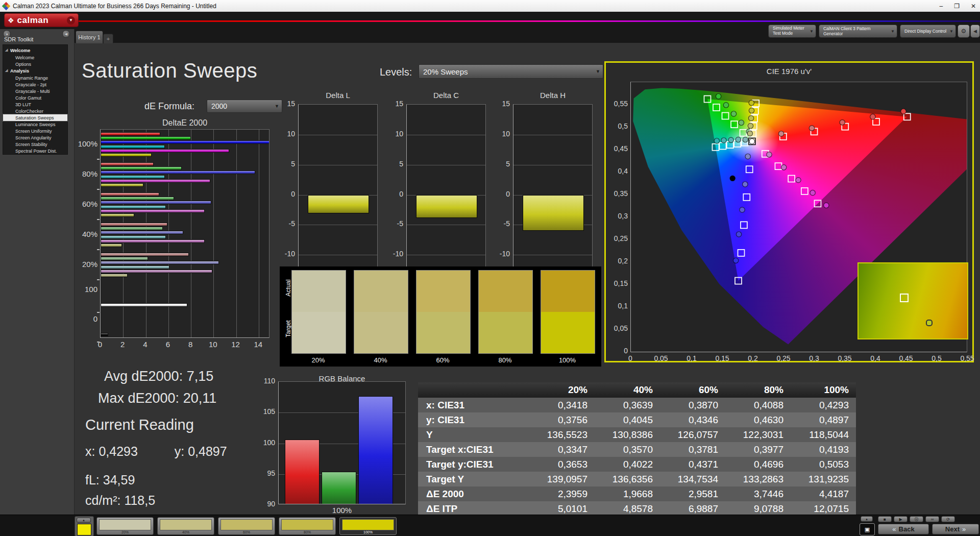 Image resolution: width=980 pixels, height=536 pixels. What do you see at coordinates (35, 91) in the screenshot?
I see `sidebar-item-grayscale-multi: Grayscale - Multi` at bounding box center [35, 91].